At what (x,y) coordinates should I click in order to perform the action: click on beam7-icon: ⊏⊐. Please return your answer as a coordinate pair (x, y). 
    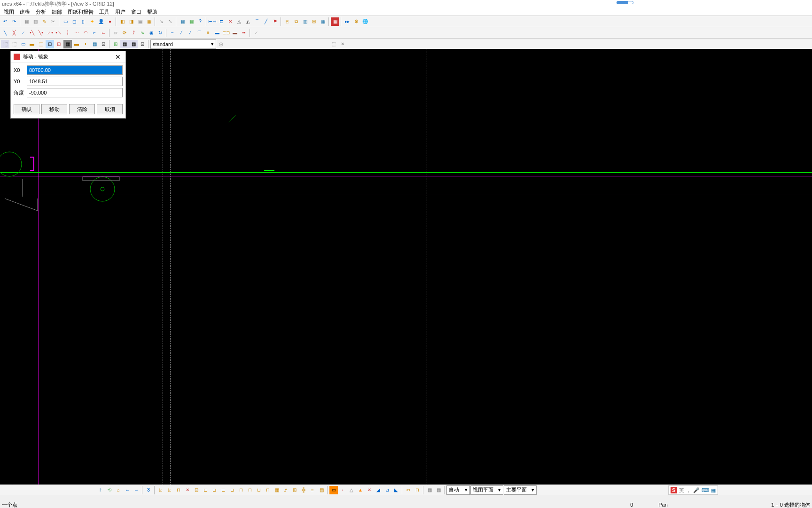
    Looking at the image, I should click on (226, 33).